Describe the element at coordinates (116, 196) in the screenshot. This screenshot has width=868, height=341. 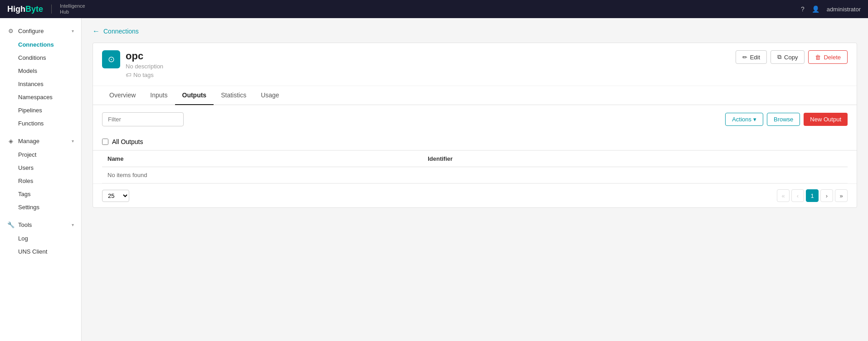
I see `page-size-select: 10 25 50 100` at that location.